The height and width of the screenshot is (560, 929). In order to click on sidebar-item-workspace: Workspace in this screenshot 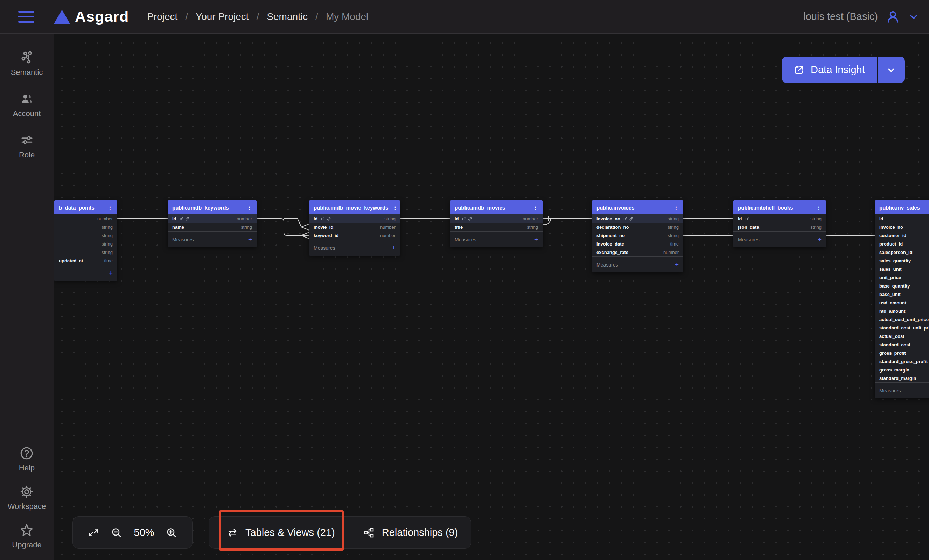, I will do `click(27, 498)`.